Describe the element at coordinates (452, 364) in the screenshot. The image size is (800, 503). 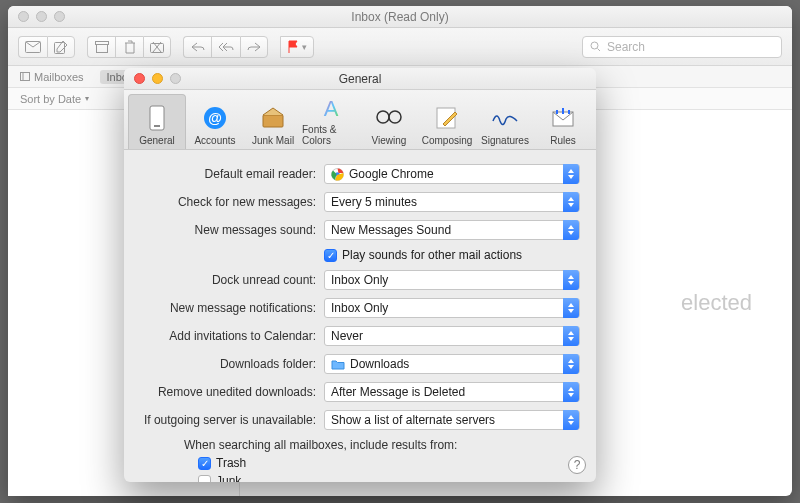
I see `dl-select: Downloads` at that location.